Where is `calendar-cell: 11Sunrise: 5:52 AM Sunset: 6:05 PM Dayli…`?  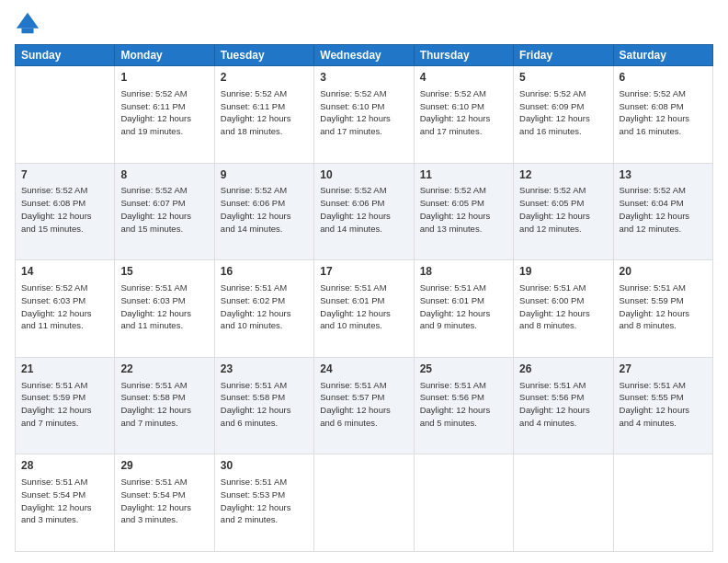 calendar-cell: 11Sunrise: 5:52 AM Sunset: 6:05 PM Dayli… is located at coordinates (463, 212).